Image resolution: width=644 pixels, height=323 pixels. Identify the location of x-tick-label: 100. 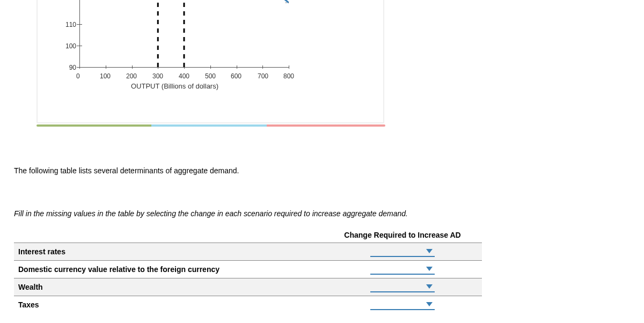
(105, 76).